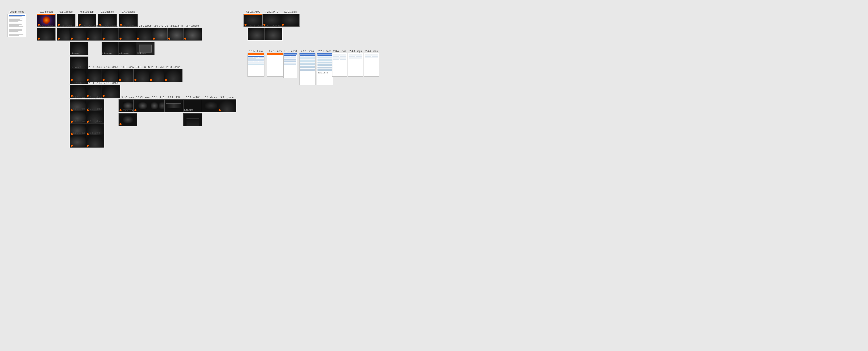 The width and height of the screenshot is (868, 351). What do you see at coordinates (128, 49) in the screenshot?
I see `node-2.4.1-b: 4.2....done` at bounding box center [128, 49].